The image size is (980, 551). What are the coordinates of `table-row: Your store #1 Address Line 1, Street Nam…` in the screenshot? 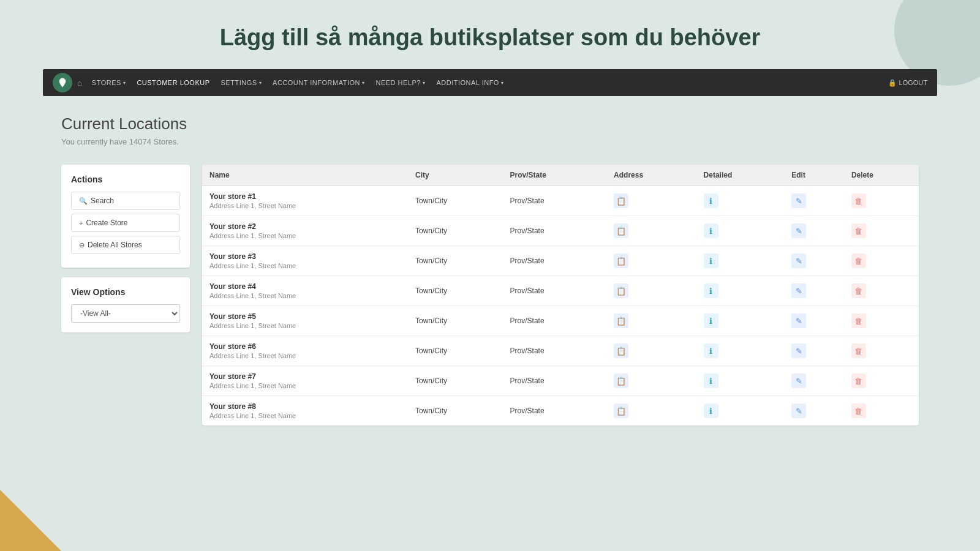 It's located at (560, 201).